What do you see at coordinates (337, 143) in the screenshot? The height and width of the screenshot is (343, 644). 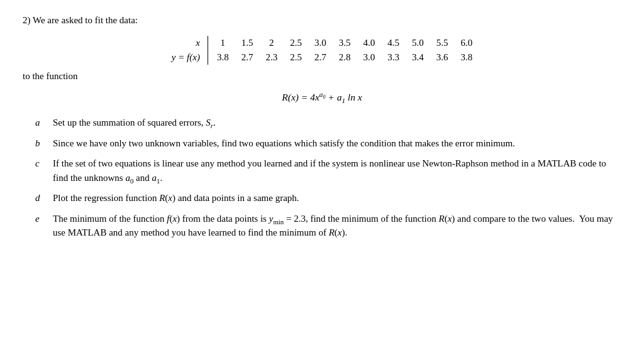 I see `part-b-text: Since we have only two unknown variables…` at bounding box center [337, 143].